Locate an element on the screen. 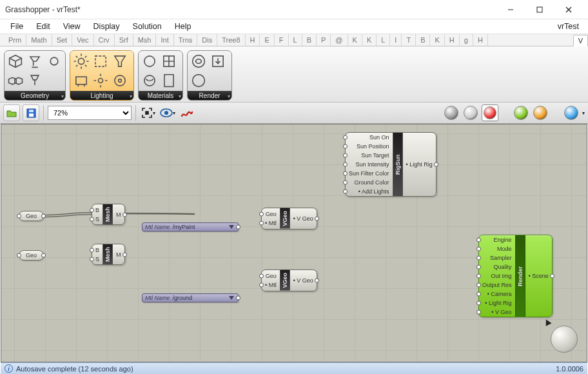 The width and height of the screenshot is (588, 374). tab-l2: L is located at coordinates (383, 40).